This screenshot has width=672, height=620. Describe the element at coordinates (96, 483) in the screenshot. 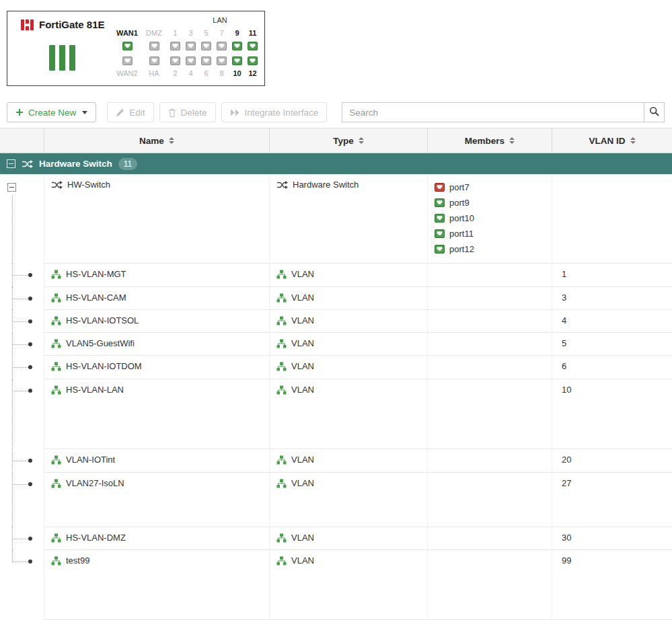

I see `interface-name: VLAN27-IsoLN` at that location.